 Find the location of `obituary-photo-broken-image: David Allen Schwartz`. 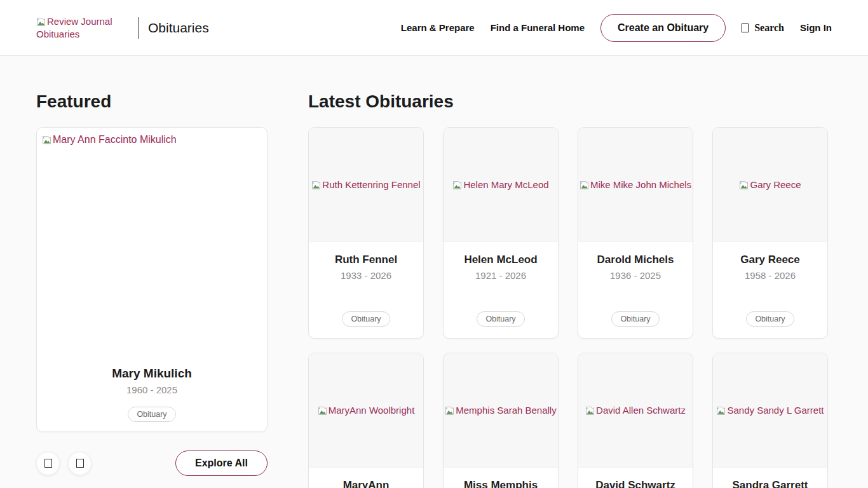

obituary-photo-broken-image: David Allen Schwartz is located at coordinates (635, 410).